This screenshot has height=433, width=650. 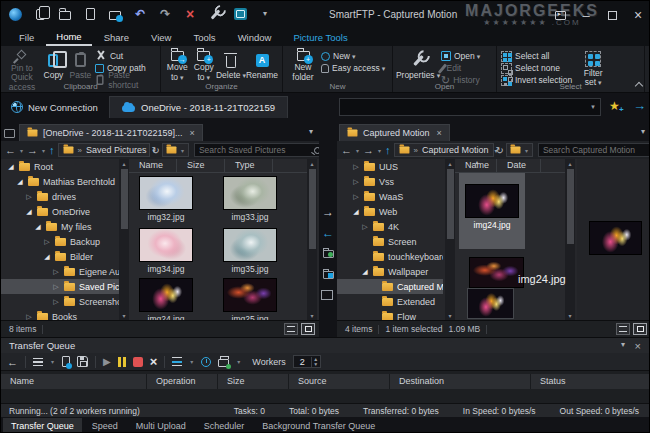 I want to click on forward-button: →, so click(x=32, y=150).